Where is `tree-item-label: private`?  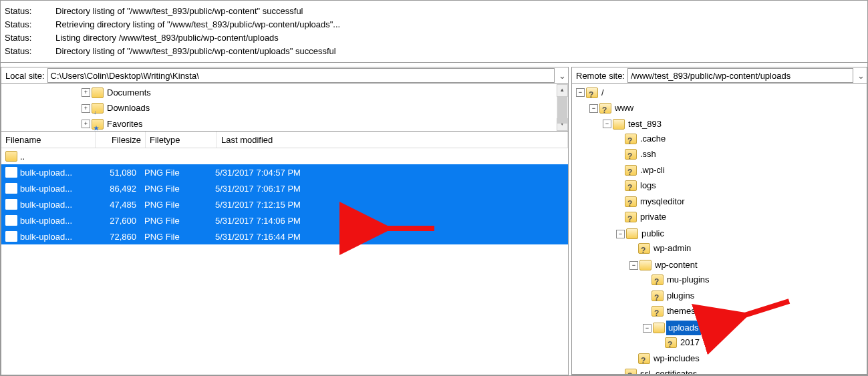
tree-item-label: private is located at coordinates (654, 217).